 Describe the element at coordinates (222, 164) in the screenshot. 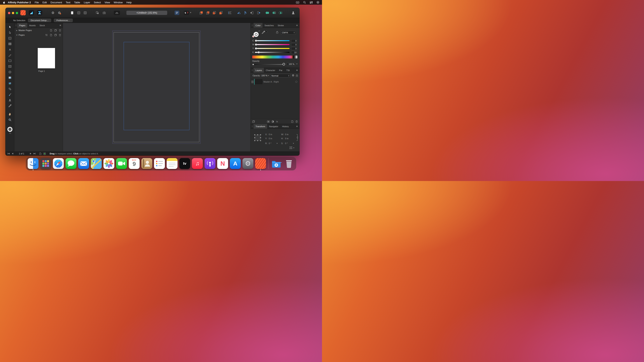

I see `dock-icon-news: N` at that location.